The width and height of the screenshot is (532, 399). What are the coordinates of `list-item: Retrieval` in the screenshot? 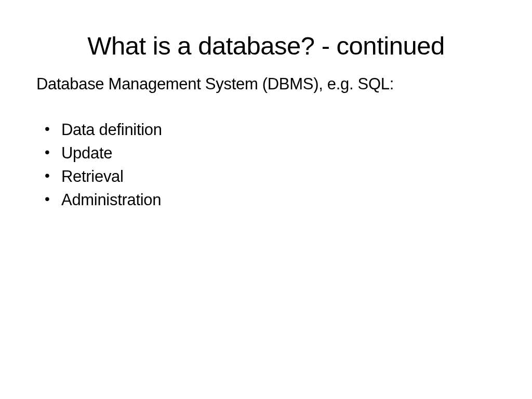 It's located at (269, 177).